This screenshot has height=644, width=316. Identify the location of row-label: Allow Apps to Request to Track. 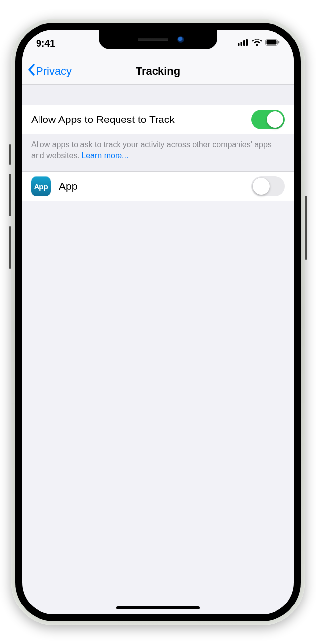
(141, 120).